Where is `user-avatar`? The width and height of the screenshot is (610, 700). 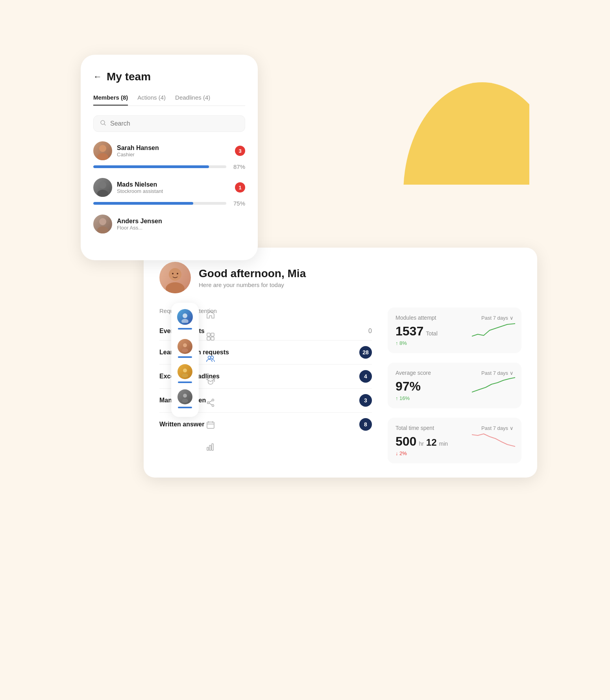
user-avatar is located at coordinates (175, 278).